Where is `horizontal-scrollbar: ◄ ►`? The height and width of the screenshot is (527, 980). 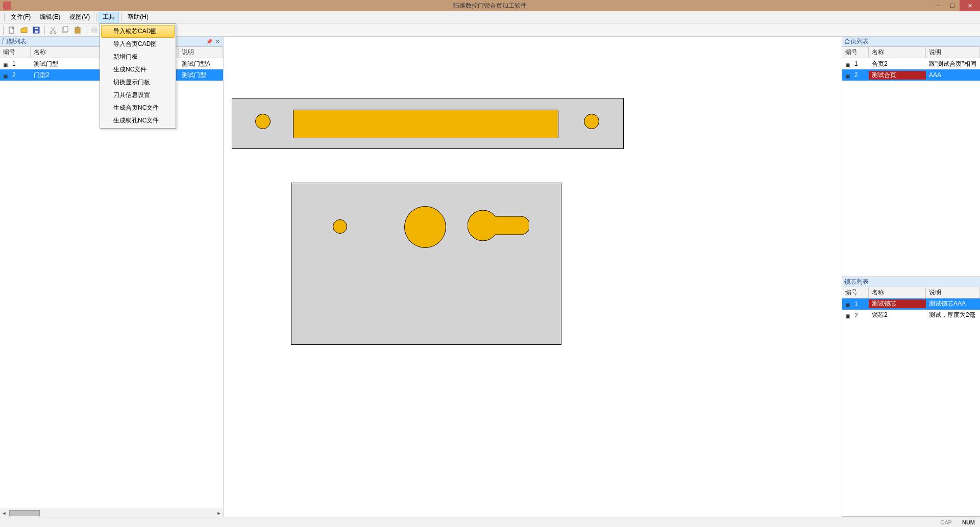 horizontal-scrollbar: ◄ ► is located at coordinates (111, 513).